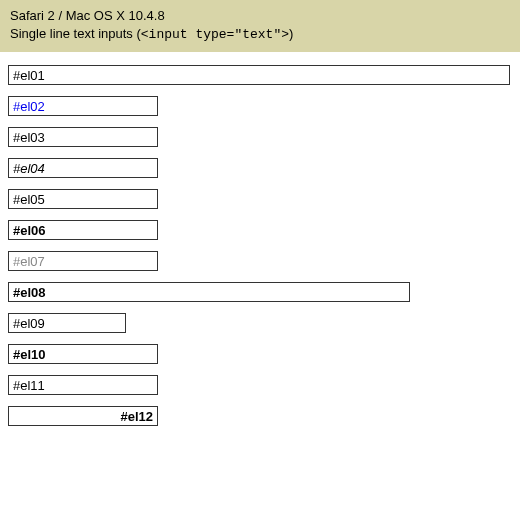 This screenshot has height=525, width=520. I want to click on input-el04, so click(83, 168).